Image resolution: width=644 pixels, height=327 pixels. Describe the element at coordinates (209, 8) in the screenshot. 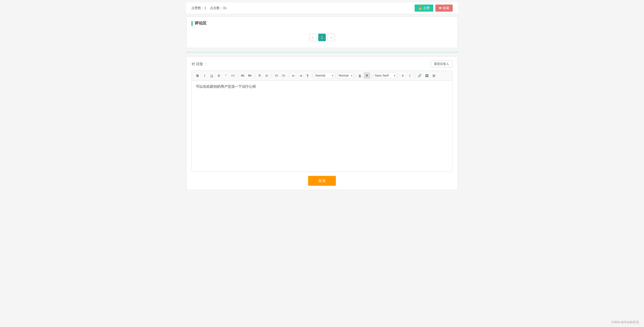

I see `stats-text: 点赞数：1 点击数：31` at that location.